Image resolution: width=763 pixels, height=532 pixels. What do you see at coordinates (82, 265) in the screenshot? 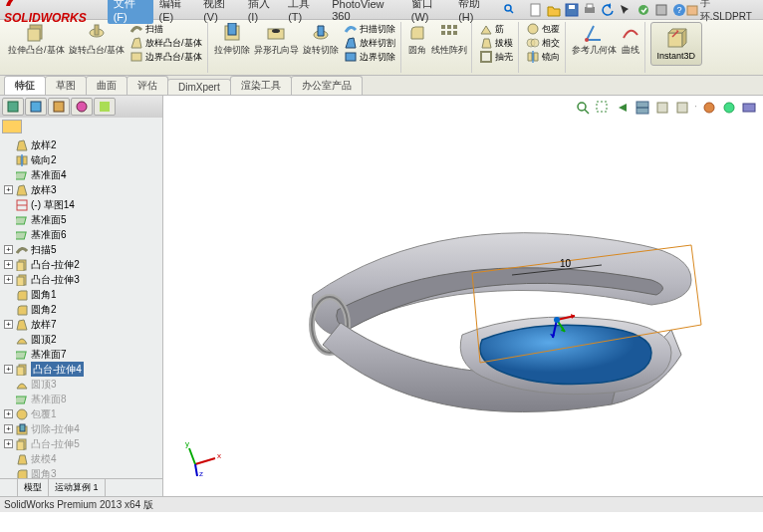
I see `tree-node: +凸台-拉伸2` at bounding box center [82, 265].